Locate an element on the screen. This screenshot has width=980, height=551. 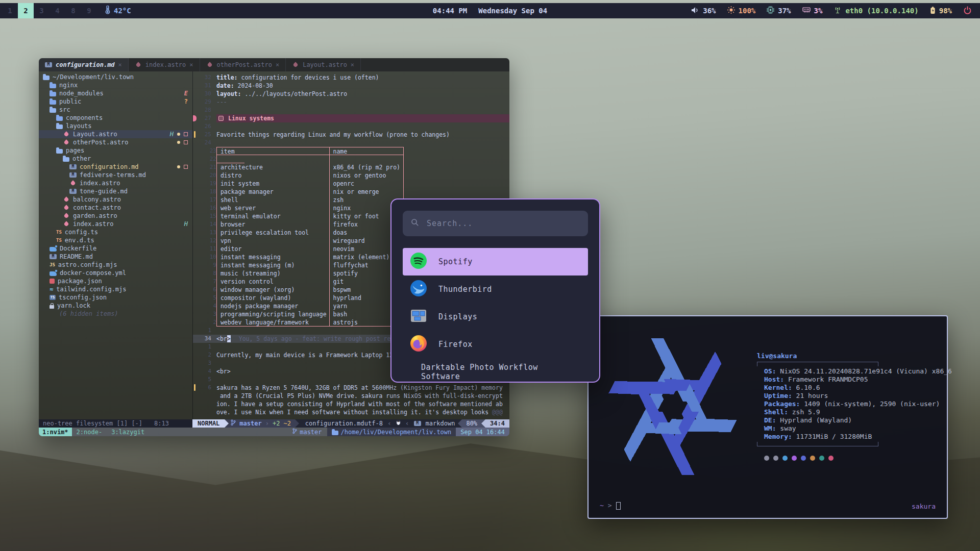
battery-module: 98% is located at coordinates (941, 11).